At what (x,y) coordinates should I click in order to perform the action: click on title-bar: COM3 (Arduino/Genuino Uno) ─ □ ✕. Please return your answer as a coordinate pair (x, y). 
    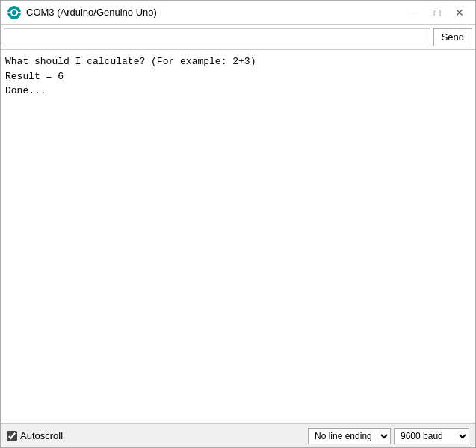
    Looking at the image, I should click on (238, 13).